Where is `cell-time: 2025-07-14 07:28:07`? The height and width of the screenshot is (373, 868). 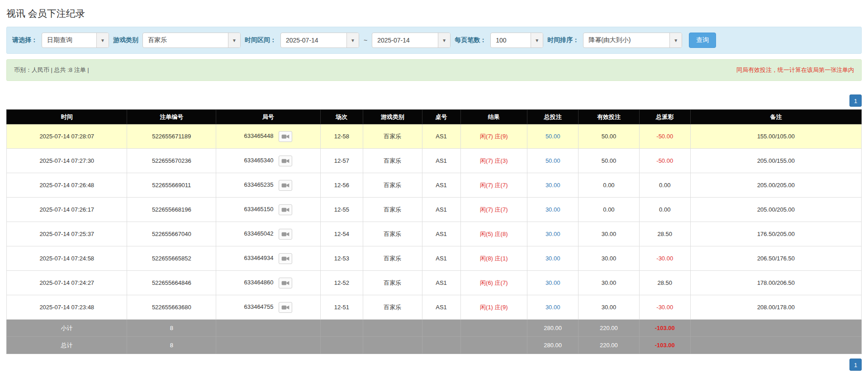 cell-time: 2025-07-14 07:28:07 is located at coordinates (67, 137).